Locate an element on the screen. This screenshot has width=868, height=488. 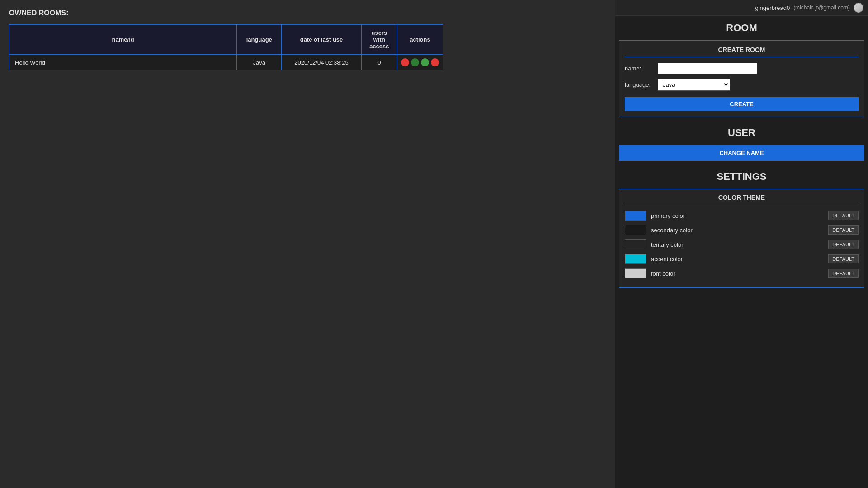
name-label: name: is located at coordinates (639, 69).